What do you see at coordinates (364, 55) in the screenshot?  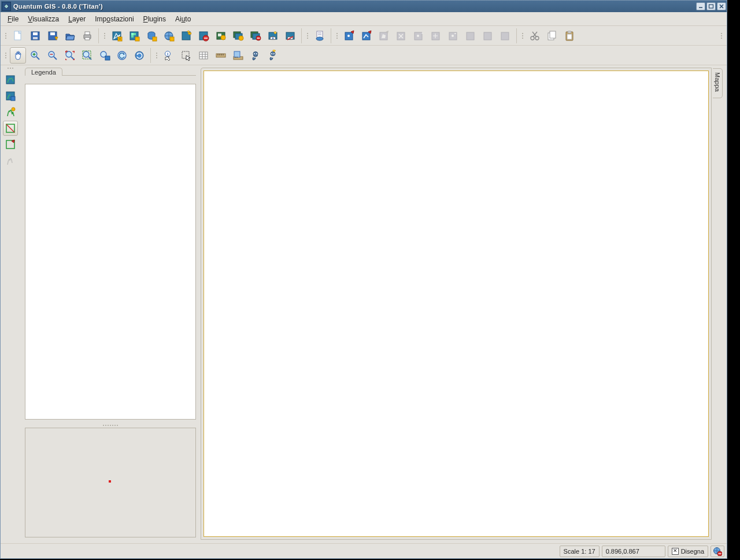 I see `toolbar-row-2: i` at bounding box center [364, 55].